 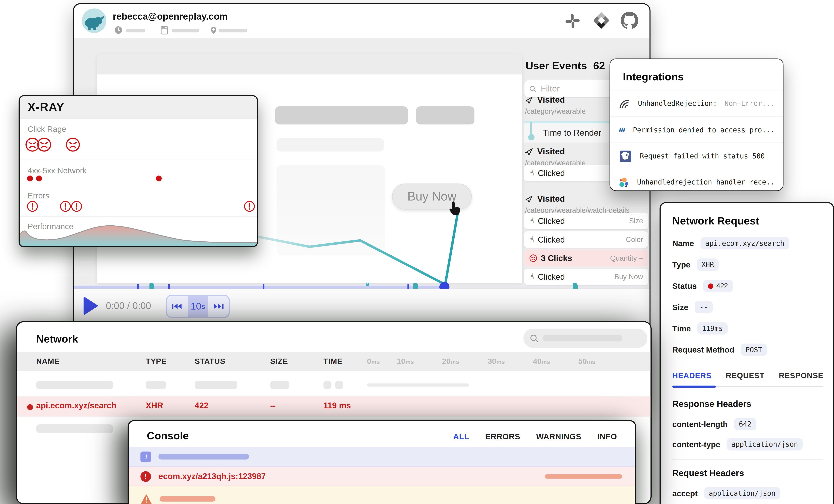 What do you see at coordinates (382, 477) in the screenshot?
I see `console-row-error: ! ecom.xyz/a213qh.js:123987` at bounding box center [382, 477].